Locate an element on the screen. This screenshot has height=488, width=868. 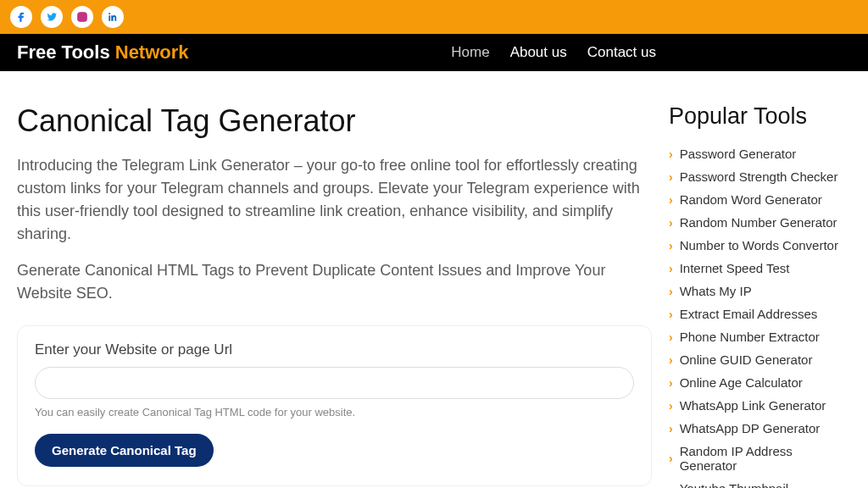
tool-label: Phone Number Extractor is located at coordinates (749, 337).